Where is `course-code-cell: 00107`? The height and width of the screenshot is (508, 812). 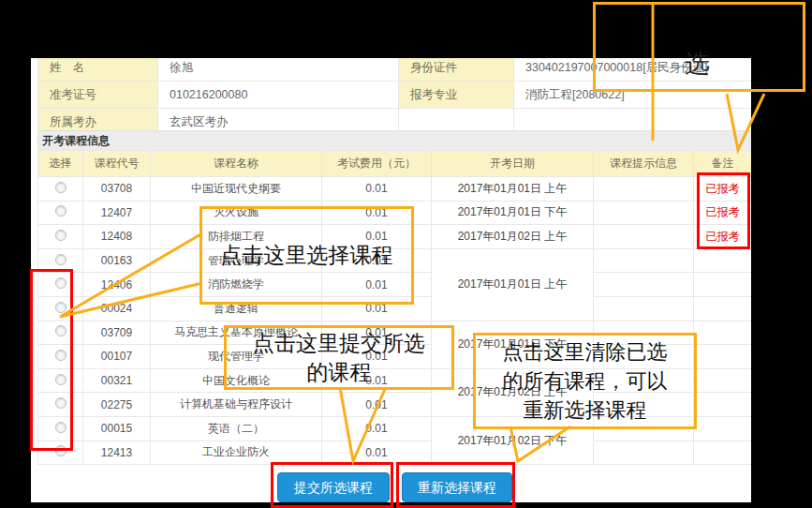
course-code-cell: 00107 is located at coordinates (117, 357).